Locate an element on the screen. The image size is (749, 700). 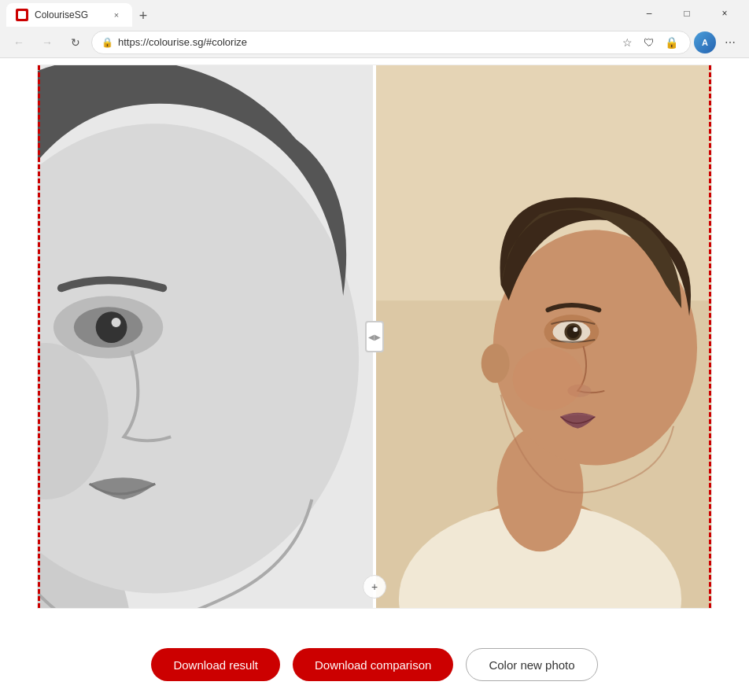
download-comparison-button: Download comparison is located at coordinates (373, 665).